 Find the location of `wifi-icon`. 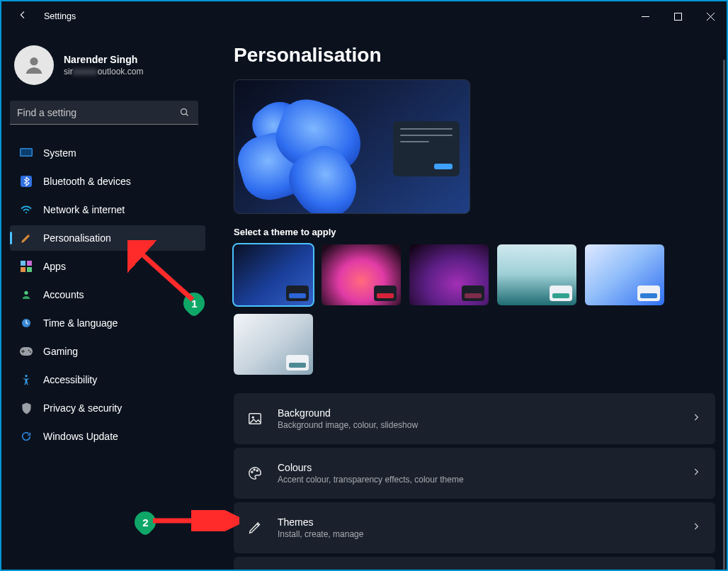

wifi-icon is located at coordinates (26, 210).